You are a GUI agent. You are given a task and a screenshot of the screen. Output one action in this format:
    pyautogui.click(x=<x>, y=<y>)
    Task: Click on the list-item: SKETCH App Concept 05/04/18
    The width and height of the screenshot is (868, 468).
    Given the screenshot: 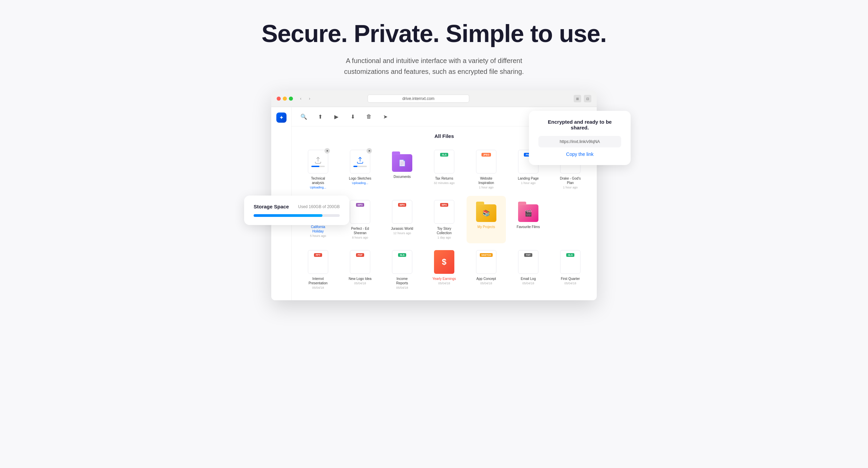 What is the action you would take?
    pyautogui.click(x=486, y=270)
    